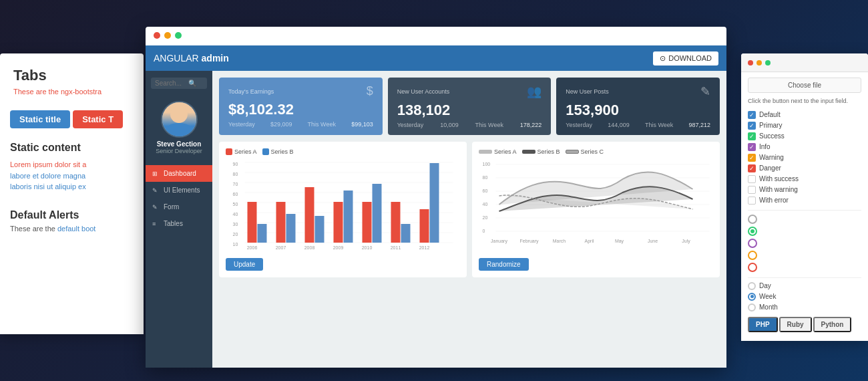 The image size is (868, 381). Describe the element at coordinates (772, 158) in the screenshot. I see `checkbox-label-warning: Warning` at that location.